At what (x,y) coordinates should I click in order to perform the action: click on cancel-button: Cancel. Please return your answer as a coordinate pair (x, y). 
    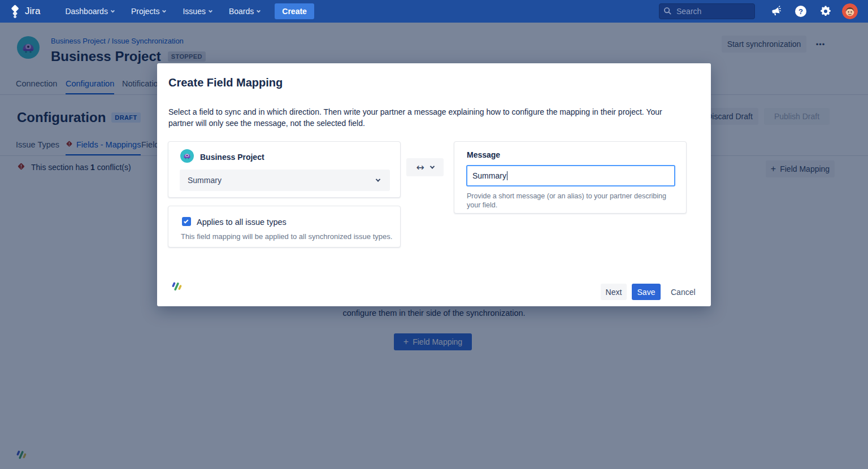
    Looking at the image, I should click on (683, 292).